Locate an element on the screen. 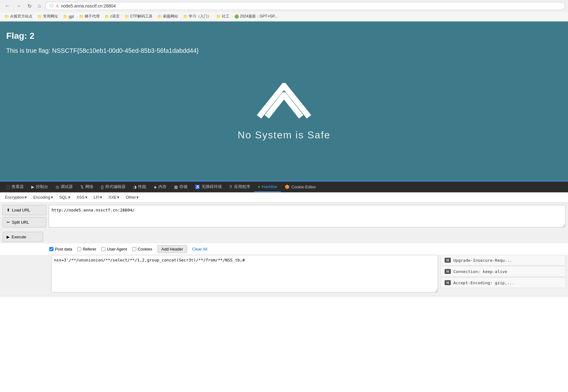 The image size is (568, 392). post-data-input is located at coordinates (245, 274).